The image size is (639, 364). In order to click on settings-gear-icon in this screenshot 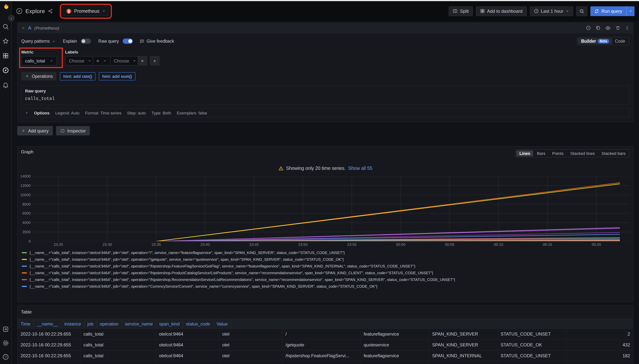, I will do `click(6, 343)`.